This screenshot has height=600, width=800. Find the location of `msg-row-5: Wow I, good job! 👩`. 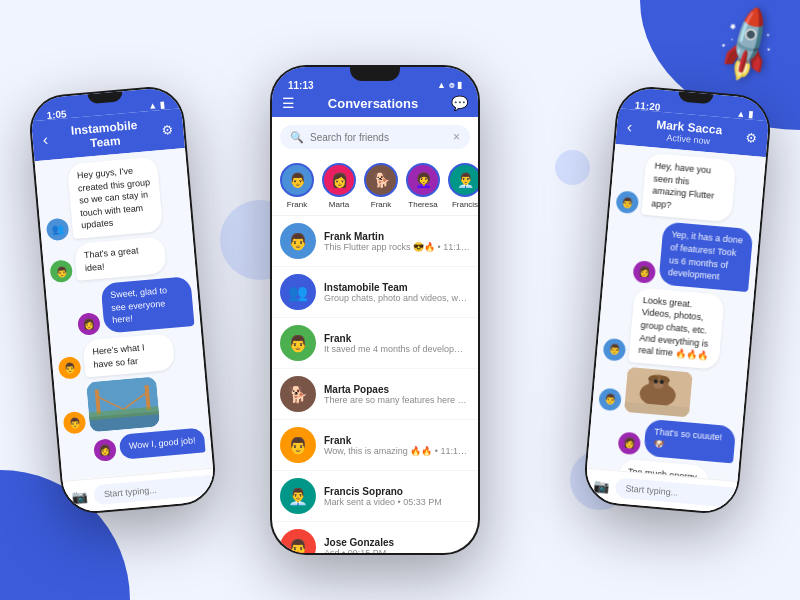

msg-row-5: Wow I, good job! 👩 is located at coordinates (136, 446).